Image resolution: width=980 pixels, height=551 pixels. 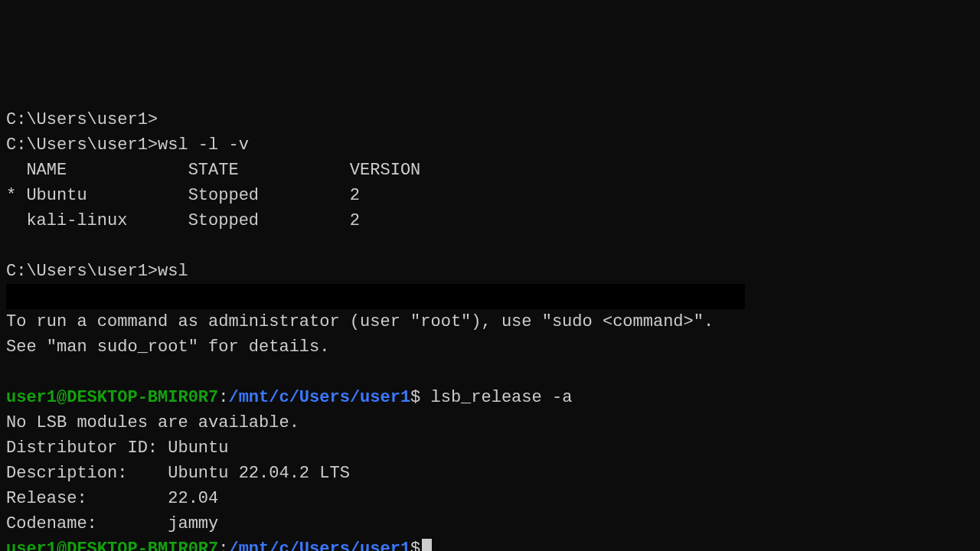 I want to click on wsl-list-row: kali-linux Stopped 2, so click(x=490, y=220).